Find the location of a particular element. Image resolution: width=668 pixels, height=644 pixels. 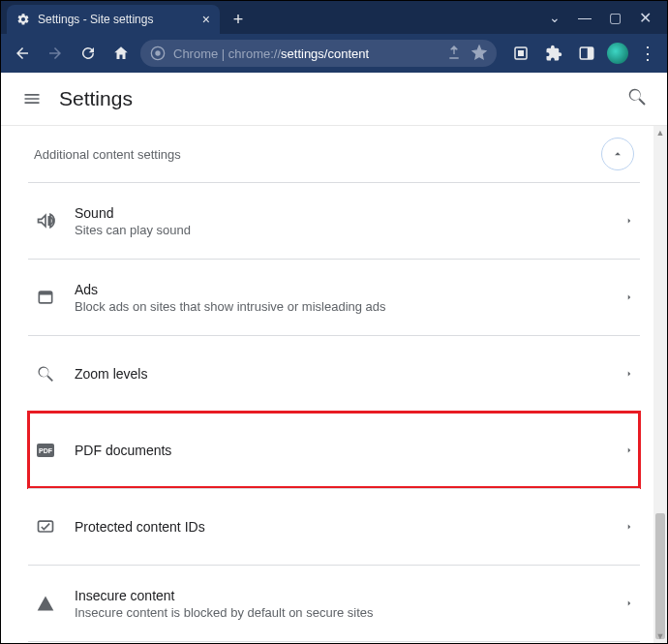

ads-icon is located at coordinates (46, 297).